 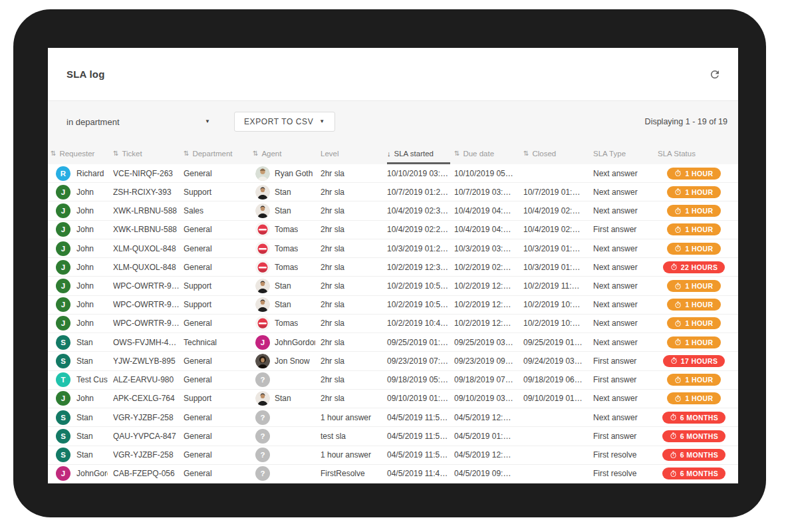 What do you see at coordinates (559, 380) in the screenshot?
I see `closed-cell: 09/18/2019 06…` at bounding box center [559, 380].